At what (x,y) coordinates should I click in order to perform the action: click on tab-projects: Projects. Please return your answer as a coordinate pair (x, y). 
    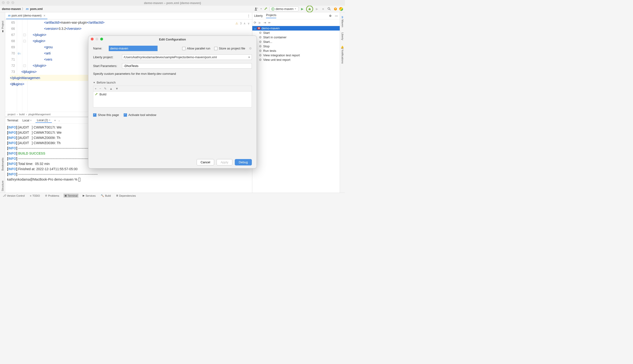
    Looking at the image, I should click on (271, 16).